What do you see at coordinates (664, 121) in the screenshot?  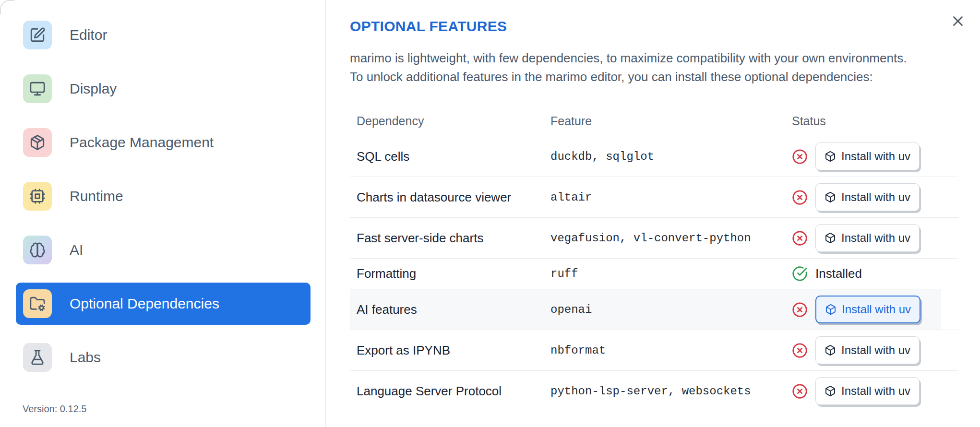 I see `column-header-feature: Feature` at bounding box center [664, 121].